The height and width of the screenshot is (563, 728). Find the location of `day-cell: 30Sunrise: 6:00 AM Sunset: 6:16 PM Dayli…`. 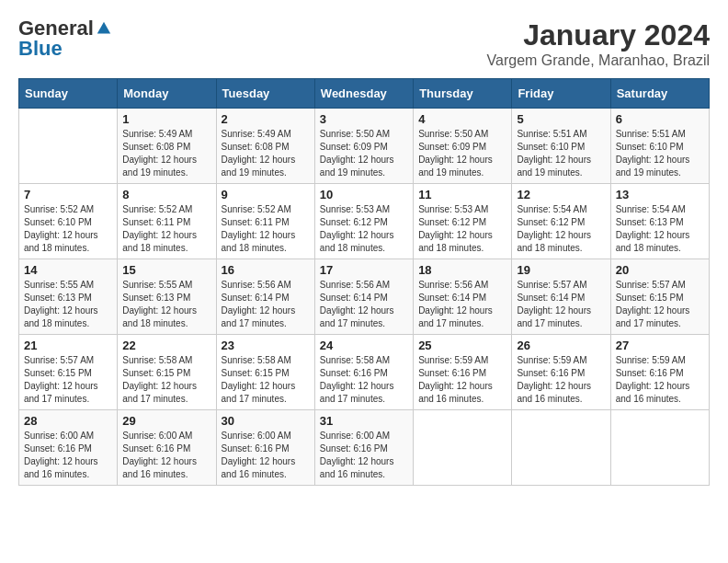

day-cell: 30Sunrise: 6:00 AM Sunset: 6:16 PM Dayli… is located at coordinates (265, 448).